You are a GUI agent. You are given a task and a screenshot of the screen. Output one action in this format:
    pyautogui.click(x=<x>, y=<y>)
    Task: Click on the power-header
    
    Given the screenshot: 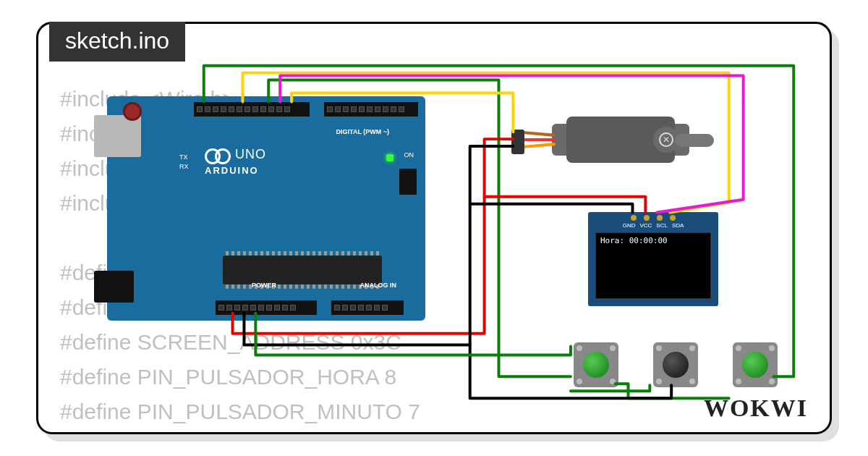 What is the action you would take?
    pyautogui.click(x=266, y=308)
    